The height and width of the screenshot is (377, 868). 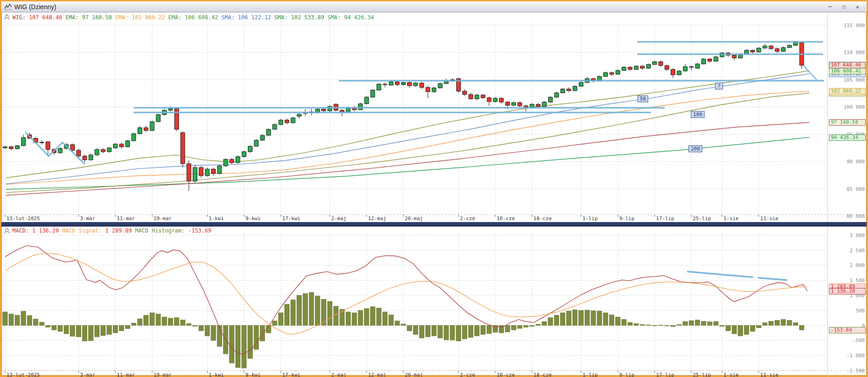 I want to click on date-label: 11-sie, so click(x=769, y=374).